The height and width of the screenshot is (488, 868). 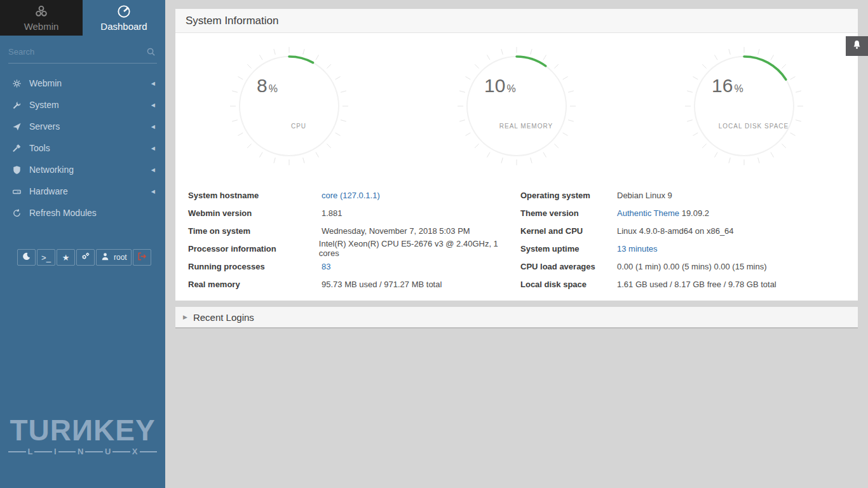 I want to click on user-icon, so click(x=105, y=257).